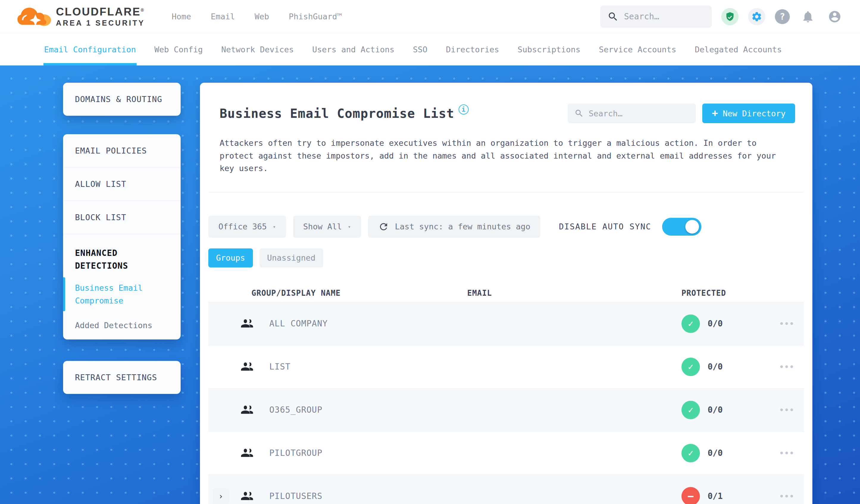 This screenshot has height=504, width=860. Describe the element at coordinates (327, 227) in the screenshot. I see `show-filter-select: Show All ▾` at that location.